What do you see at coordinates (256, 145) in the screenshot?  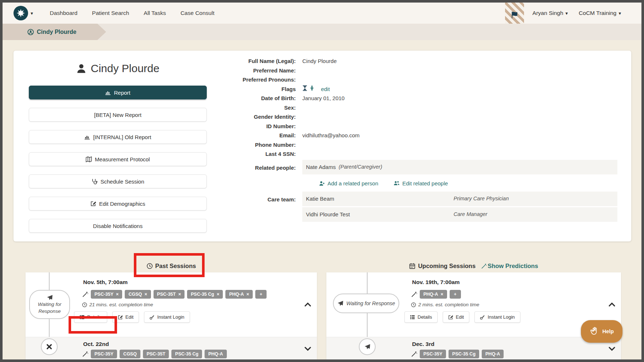 I see `field-label: Phone Number:` at bounding box center [256, 145].